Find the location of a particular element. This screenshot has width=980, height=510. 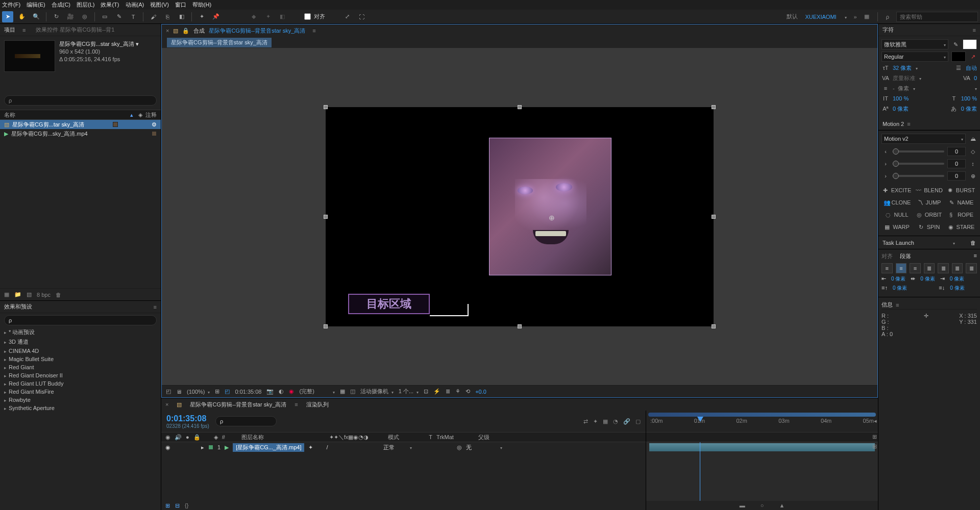

tl-icon: ⇄ is located at coordinates (586, 421).